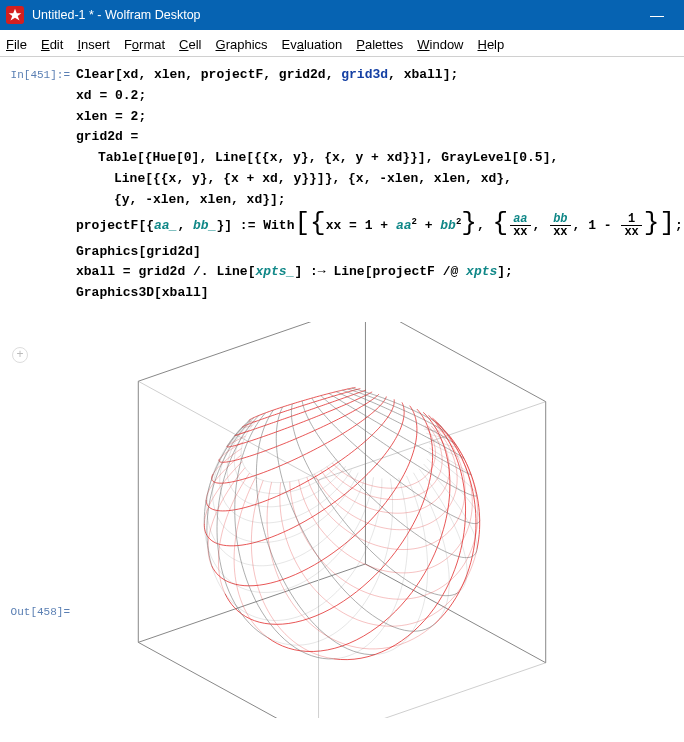  Describe the element at coordinates (94, 44) in the screenshot. I see `menu-insert: Insert` at that location.